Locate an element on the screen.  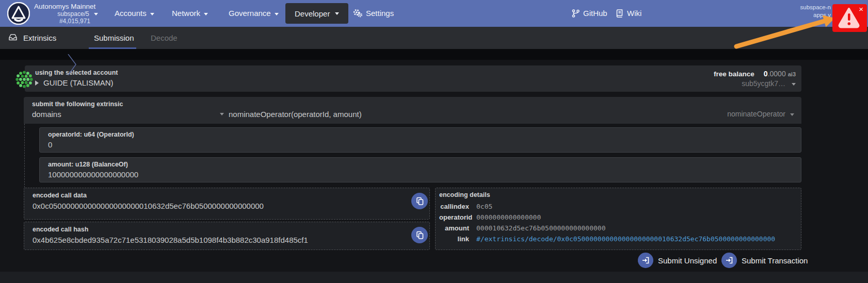
nav-item-developer: Developer is located at coordinates (317, 13).